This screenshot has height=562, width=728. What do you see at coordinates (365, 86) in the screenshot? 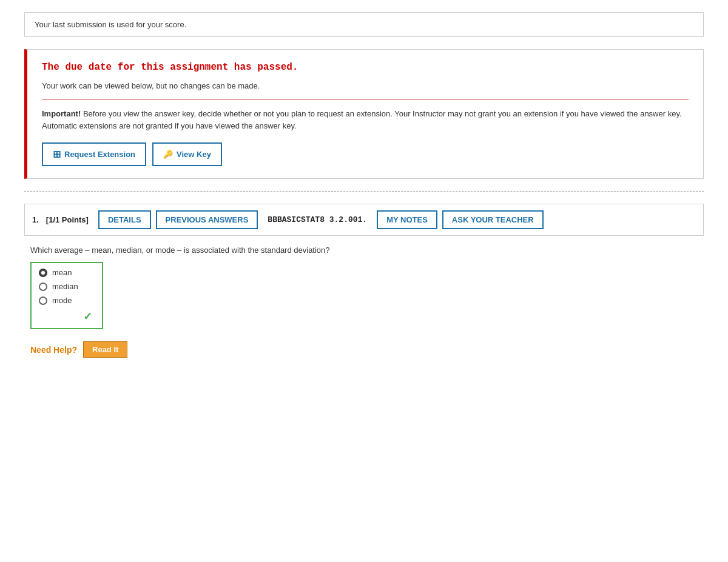
I see `due-date-subtitle: Your work can be viewed below, but no ch…` at bounding box center [365, 86].